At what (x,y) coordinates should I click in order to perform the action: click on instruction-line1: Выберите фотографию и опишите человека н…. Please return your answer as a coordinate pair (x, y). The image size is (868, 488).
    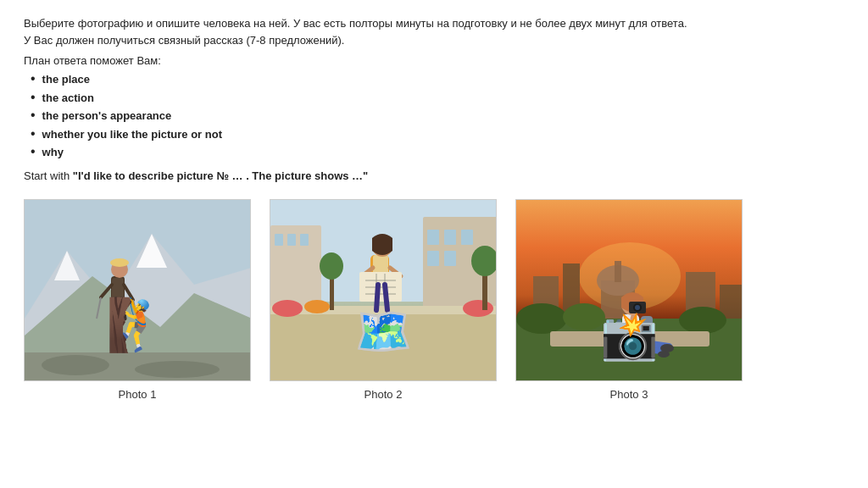
    Looking at the image, I should click on (434, 24).